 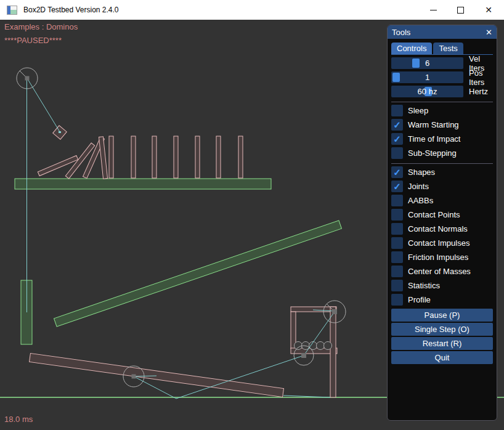 What do you see at coordinates (397, 286) in the screenshot?
I see `statistics-checkbox` at bounding box center [397, 286].